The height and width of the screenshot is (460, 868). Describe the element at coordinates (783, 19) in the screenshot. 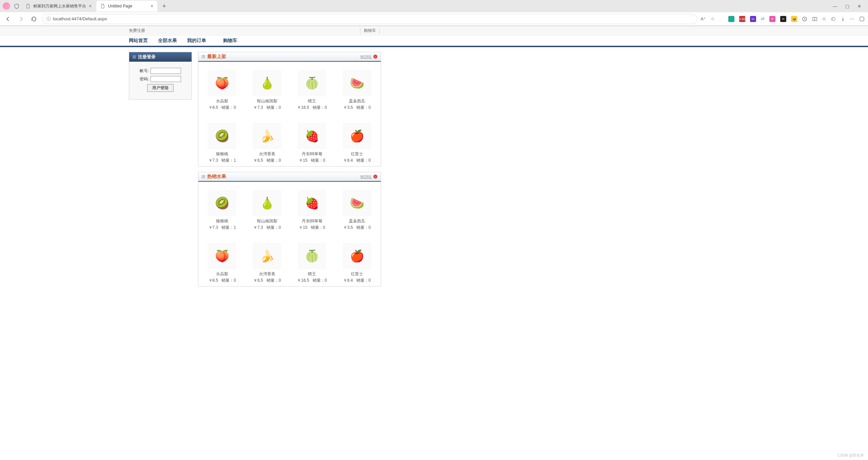

I see `extension-icon: ••` at that location.